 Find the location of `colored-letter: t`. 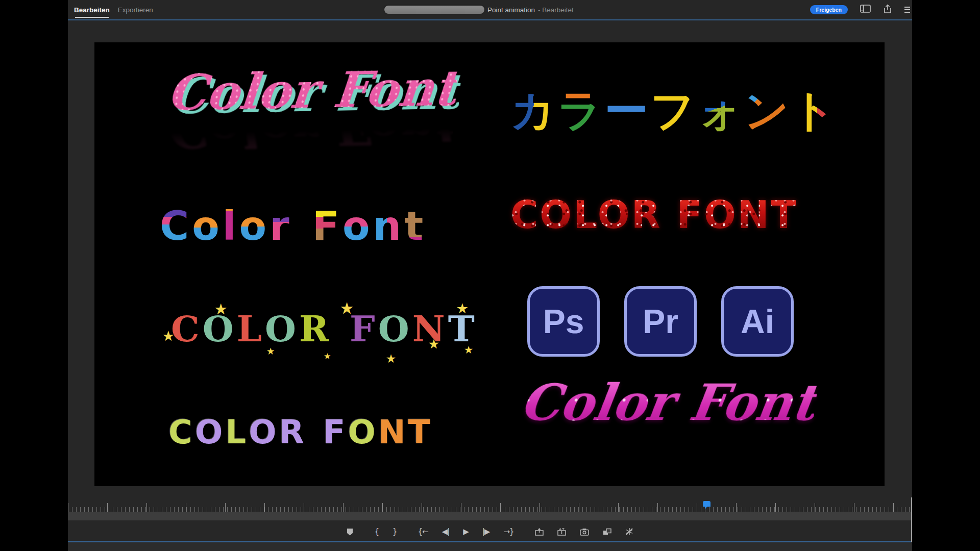

colored-letter: t is located at coordinates (415, 227).